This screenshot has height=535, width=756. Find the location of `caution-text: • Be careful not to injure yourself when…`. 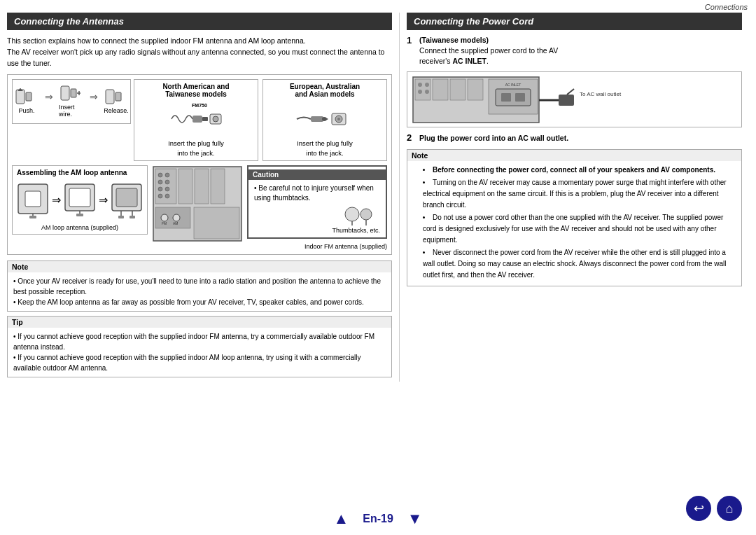

caution-text: • Be careful not to injure yourself when… is located at coordinates (317, 193).